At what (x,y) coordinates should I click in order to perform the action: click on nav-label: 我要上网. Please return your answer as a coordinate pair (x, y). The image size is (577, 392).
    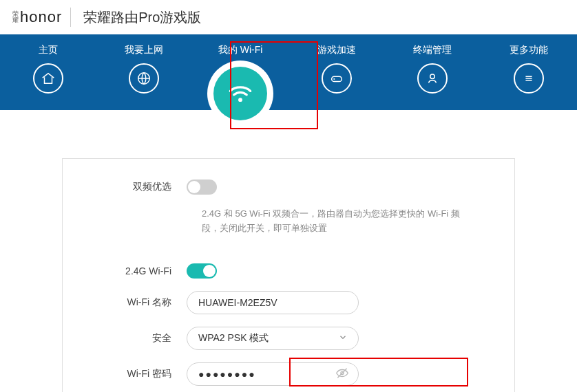
    Looking at the image, I should click on (144, 50).